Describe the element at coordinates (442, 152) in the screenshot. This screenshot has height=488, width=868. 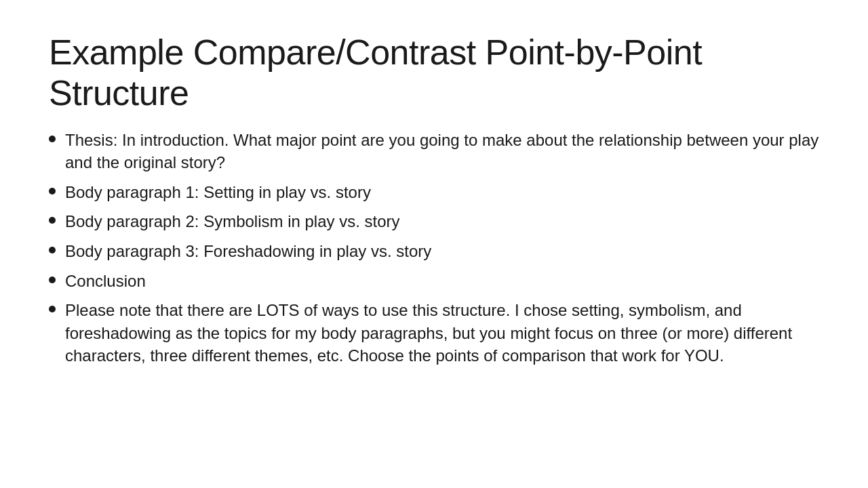
I see `bullet-text-thesis: Thesis: In introduction. What major poin…` at that location.